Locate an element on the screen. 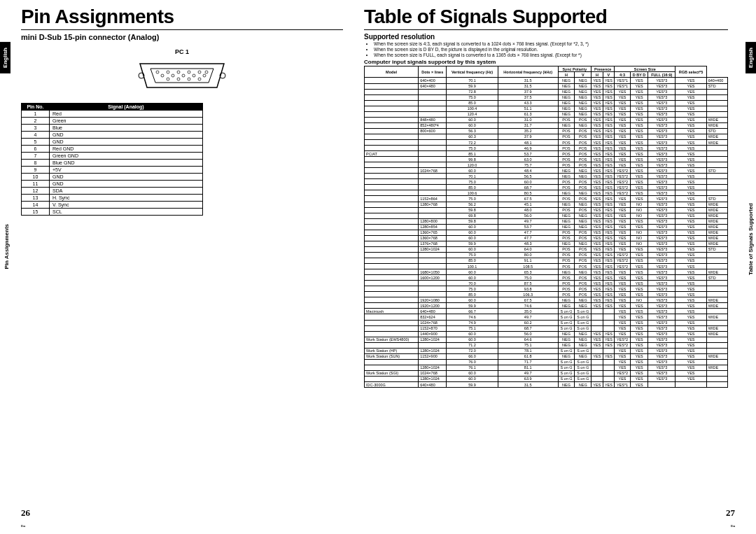  table-row: 11GND is located at coordinates (112, 184).